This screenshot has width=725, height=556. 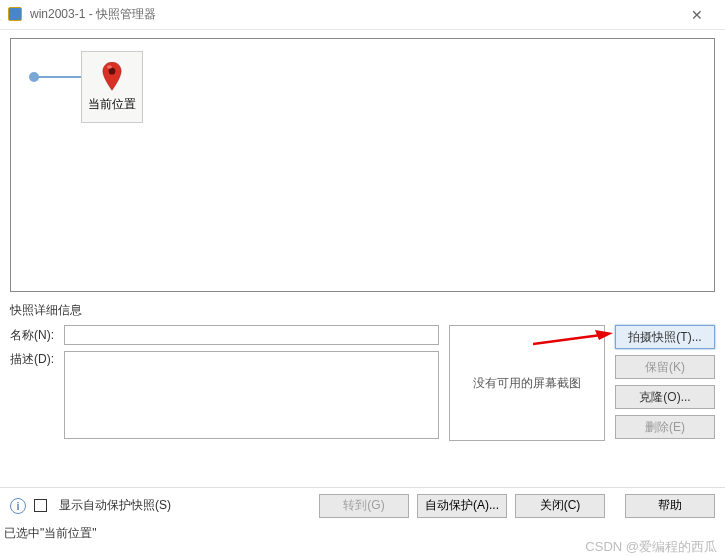 I want to click on keep-button: 保留(K), so click(x=665, y=367).